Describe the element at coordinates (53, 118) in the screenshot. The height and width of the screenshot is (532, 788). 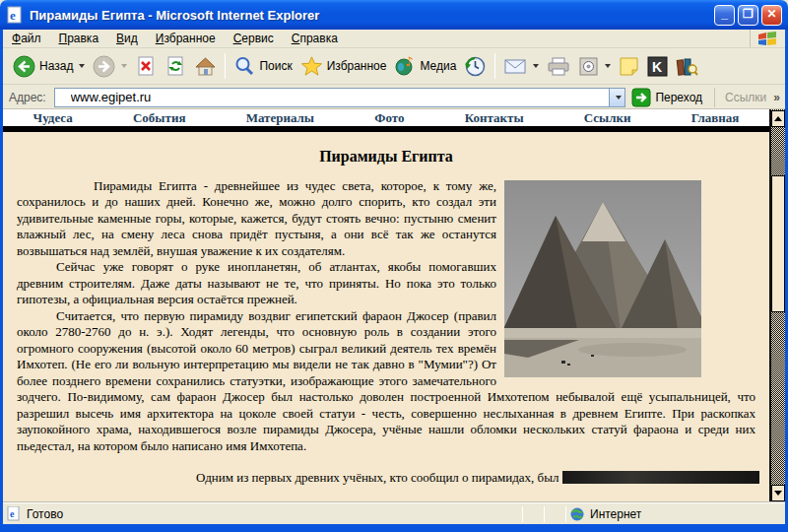
I see `nav-link-wonders: Чудеса` at that location.